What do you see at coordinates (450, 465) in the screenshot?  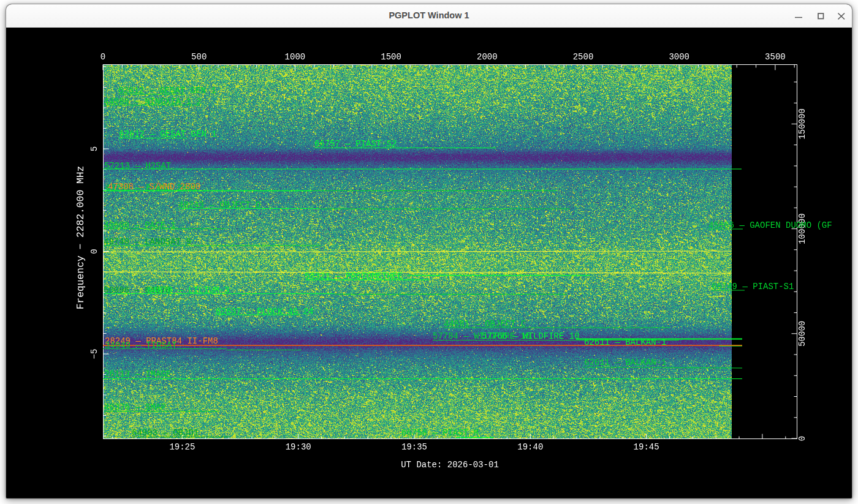 I see `svg-text: UT Date: 2026-03-01` at bounding box center [450, 465].